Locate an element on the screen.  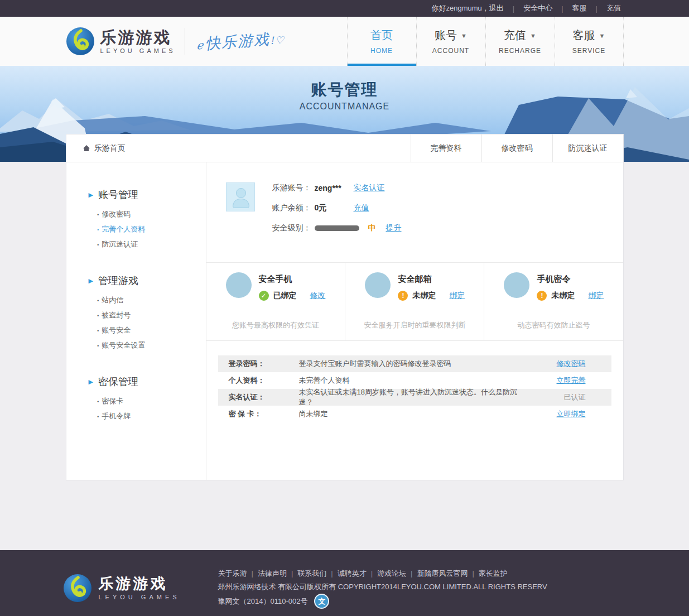
verified-status: 已认证 is located at coordinates (567, 397).